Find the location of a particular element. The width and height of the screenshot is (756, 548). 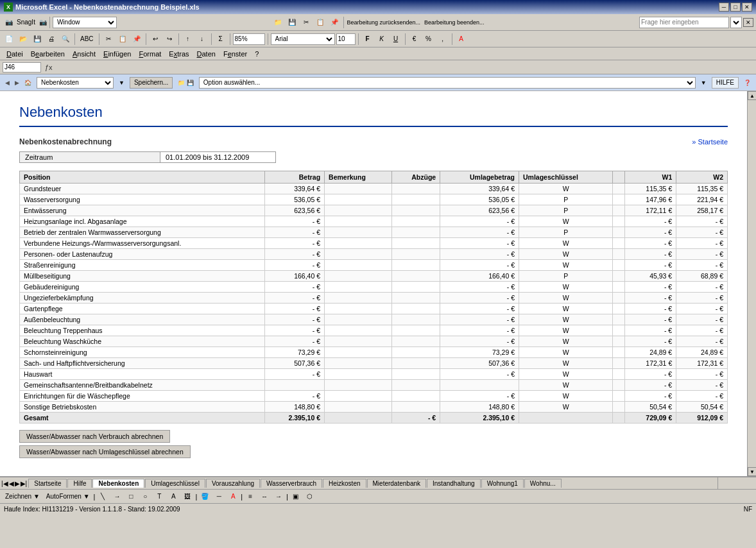

textbox-btn: T is located at coordinates (159, 497).